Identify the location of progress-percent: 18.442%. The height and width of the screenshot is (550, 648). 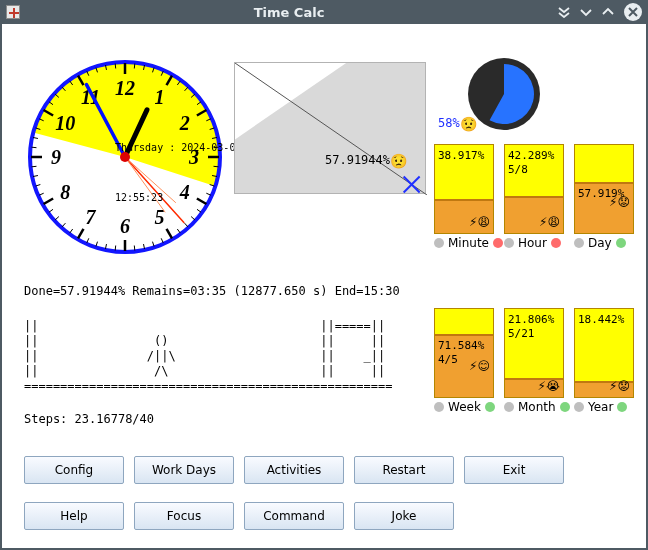
(601, 320).